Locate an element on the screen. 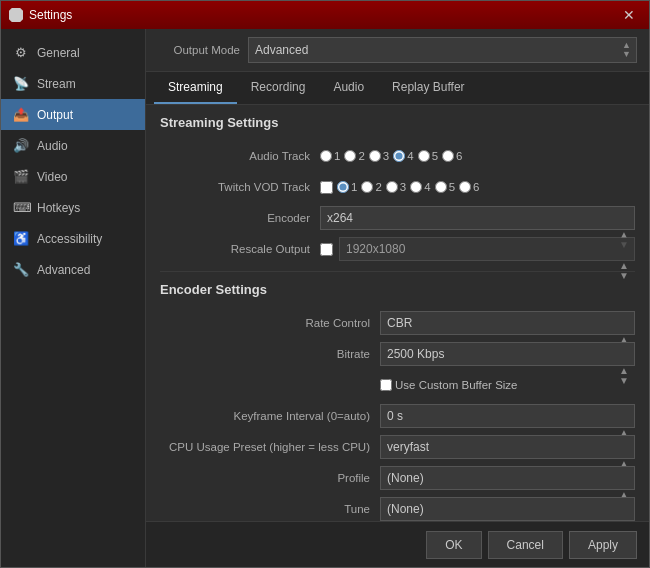 The image size is (650, 568). custom-buffer-checkbox is located at coordinates (386, 385).